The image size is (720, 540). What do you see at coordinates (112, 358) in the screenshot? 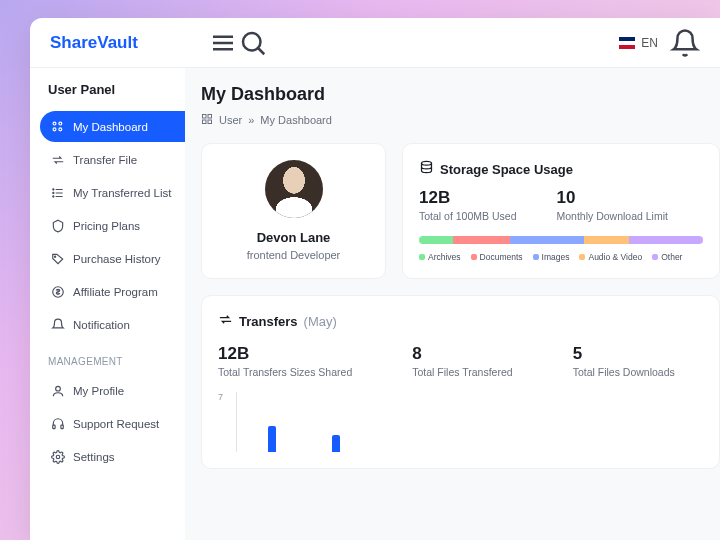
I see `section-management: MANAGEMENT` at bounding box center [112, 358].